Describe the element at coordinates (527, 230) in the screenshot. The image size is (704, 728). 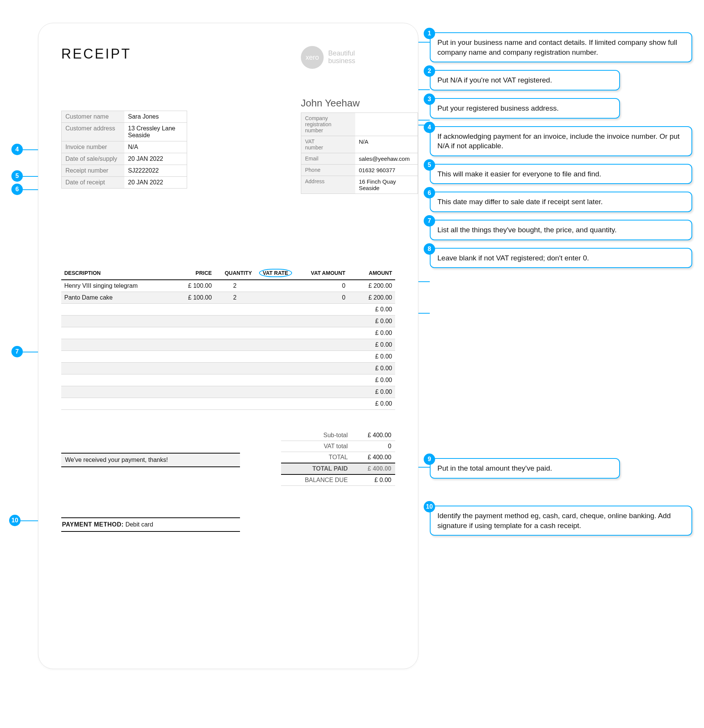
I see `callout-text: List all the things they've bought, the …` at that location.